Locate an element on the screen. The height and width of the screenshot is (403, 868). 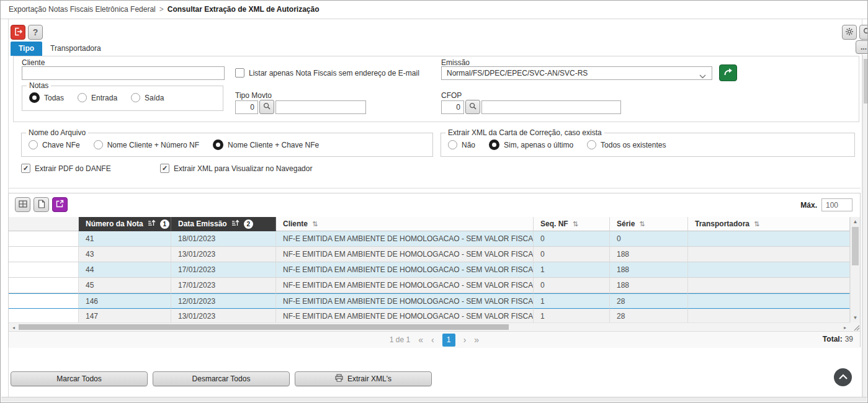
tab-tipo: Tipo is located at coordinates (26, 48).